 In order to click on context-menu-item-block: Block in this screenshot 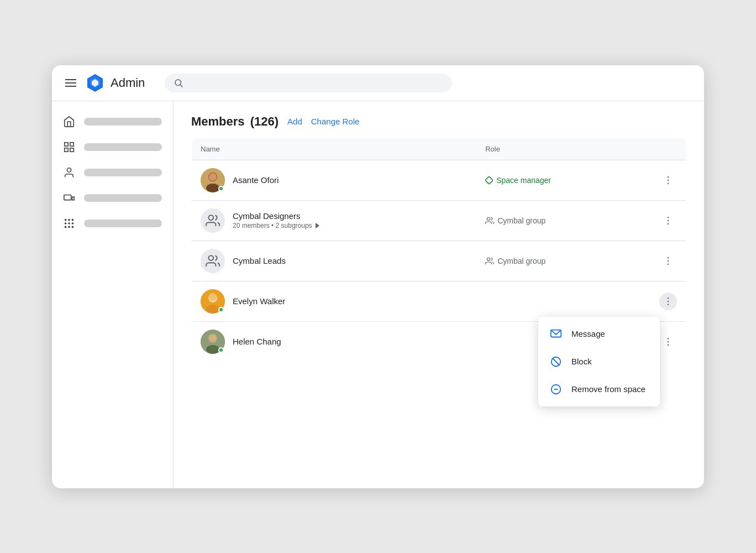, I will do `click(599, 362)`.